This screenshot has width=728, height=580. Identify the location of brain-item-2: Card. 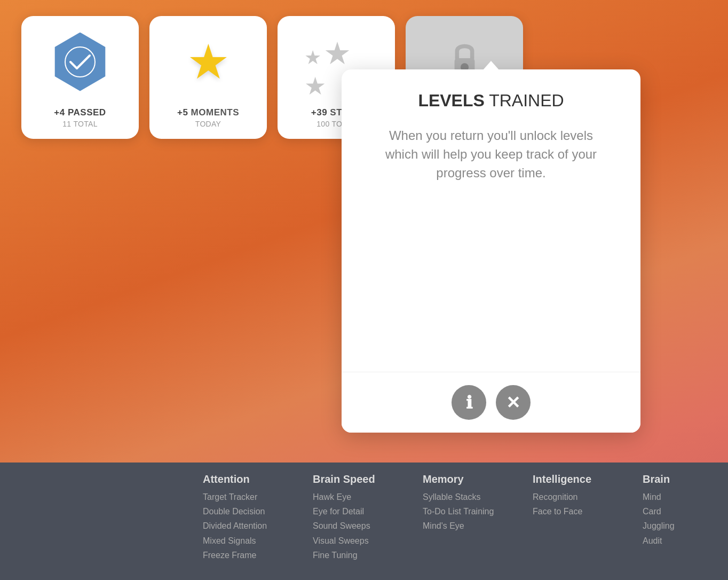
(672, 512).